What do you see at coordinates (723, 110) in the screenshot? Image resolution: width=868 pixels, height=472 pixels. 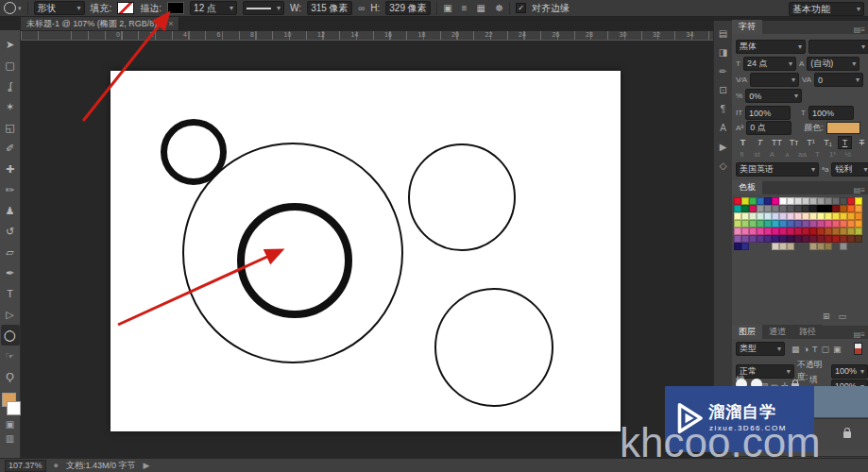 I see `paragraph-panel-icon: ¶` at bounding box center [723, 110].